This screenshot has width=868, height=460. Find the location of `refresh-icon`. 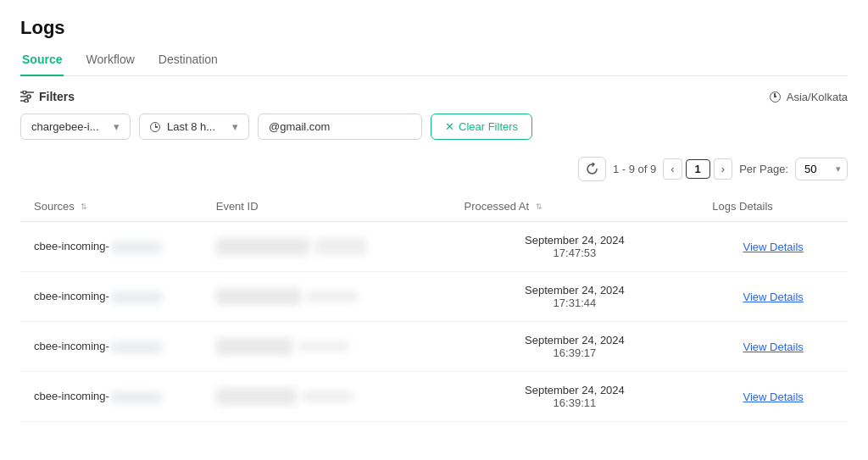

refresh-icon is located at coordinates (592, 169).